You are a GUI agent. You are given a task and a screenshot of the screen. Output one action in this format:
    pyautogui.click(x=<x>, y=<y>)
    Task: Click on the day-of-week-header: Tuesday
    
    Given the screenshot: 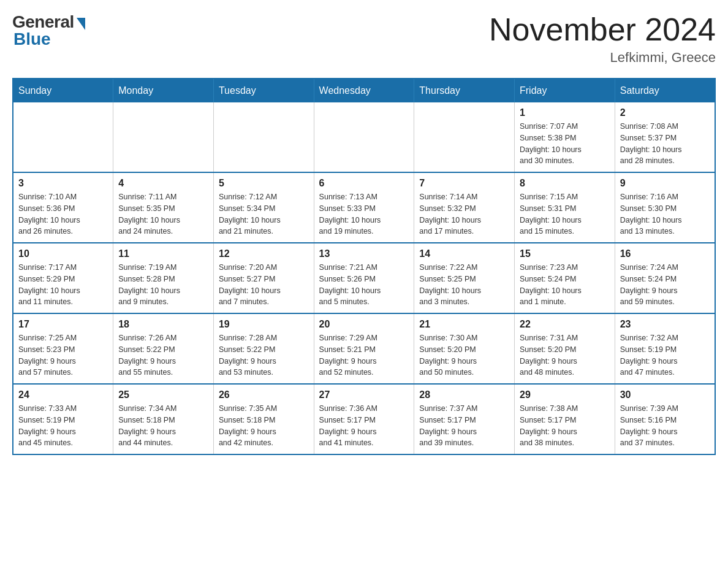 What is the action you would take?
    pyautogui.click(x=264, y=91)
    